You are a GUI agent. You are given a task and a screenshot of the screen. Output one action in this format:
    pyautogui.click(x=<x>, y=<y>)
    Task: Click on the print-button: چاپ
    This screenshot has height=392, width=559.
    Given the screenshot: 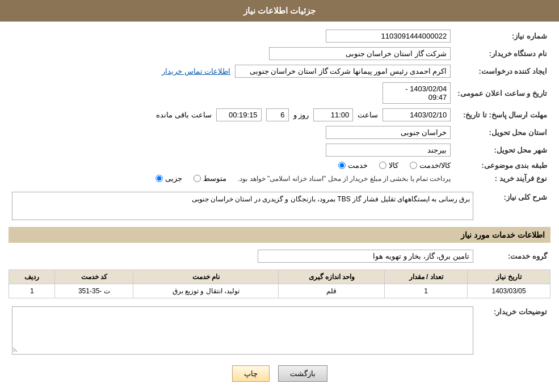 What is the action you would take?
    pyautogui.click(x=251, y=373)
    